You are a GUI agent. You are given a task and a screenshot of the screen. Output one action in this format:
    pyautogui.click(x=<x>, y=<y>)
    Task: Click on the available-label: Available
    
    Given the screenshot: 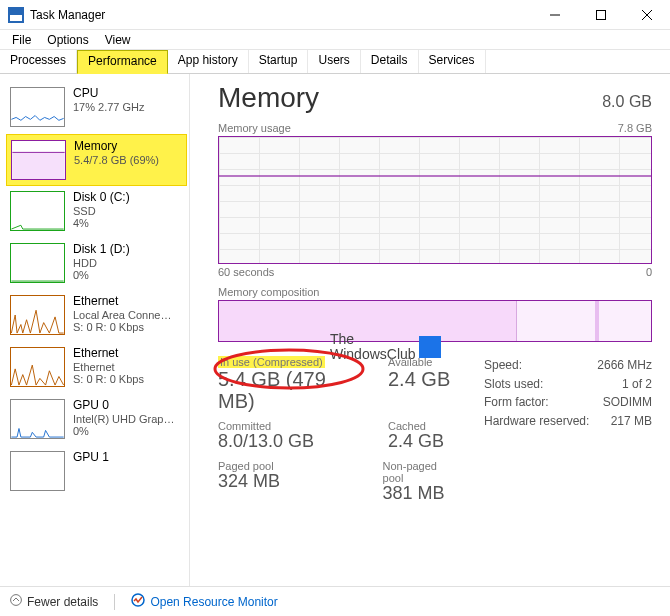 What is the action you would take?
    pyautogui.click(x=419, y=362)
    